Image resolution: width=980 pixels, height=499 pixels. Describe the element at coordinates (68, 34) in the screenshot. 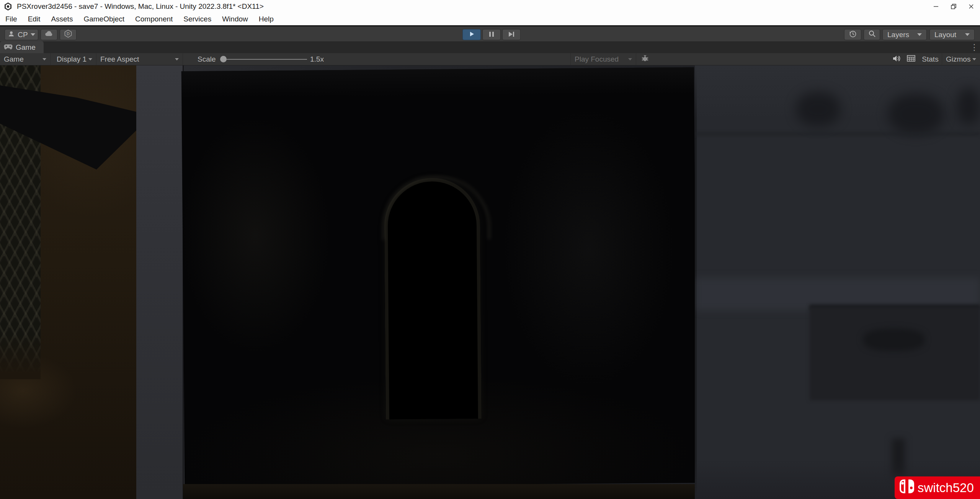

I see `version-control-hexagon-icon: D` at that location.